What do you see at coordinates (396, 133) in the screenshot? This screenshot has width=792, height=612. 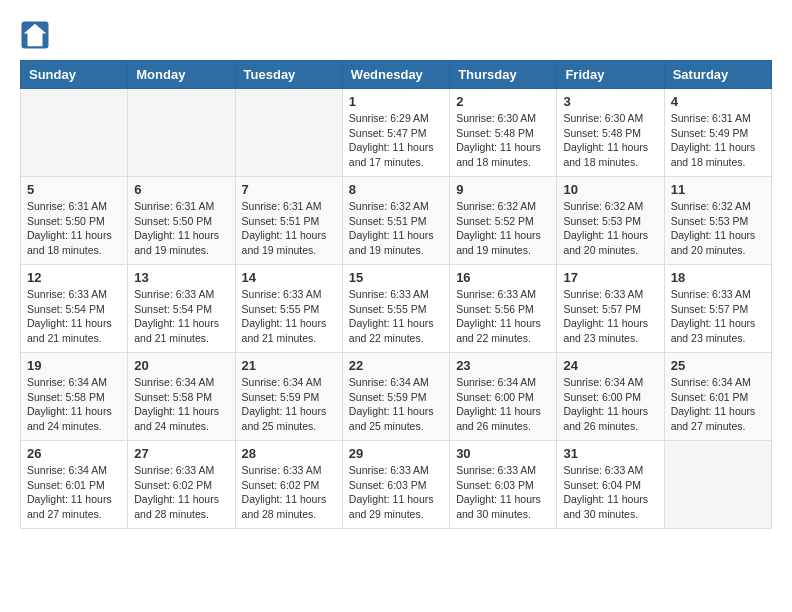 I see `week-row-1: 1Sunrise: 6:29 AM Sunset: 5:47 PM Daylig…` at bounding box center [396, 133].